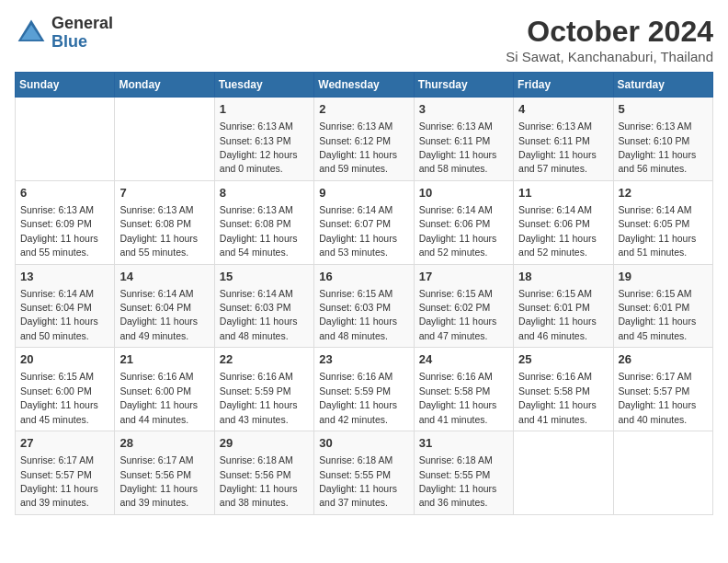  I want to click on logo-blue: Blue, so click(70, 41).